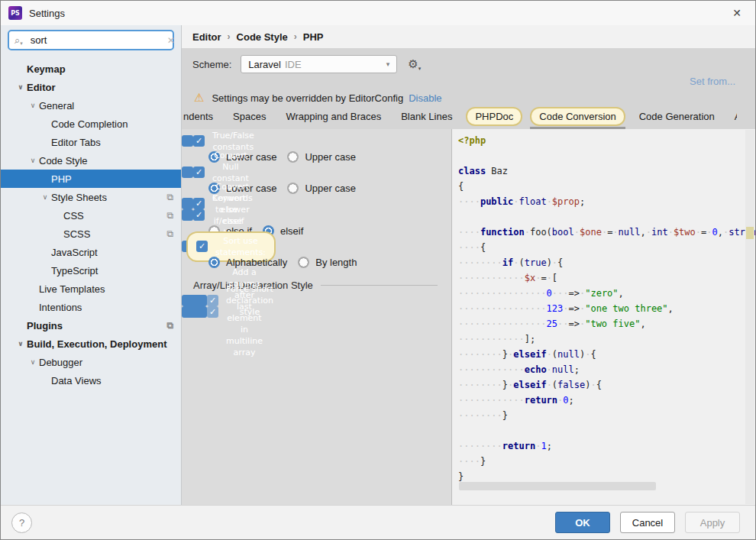  What do you see at coordinates (44, 325) in the screenshot?
I see `sidebar-item-label: Plugins` at bounding box center [44, 325].